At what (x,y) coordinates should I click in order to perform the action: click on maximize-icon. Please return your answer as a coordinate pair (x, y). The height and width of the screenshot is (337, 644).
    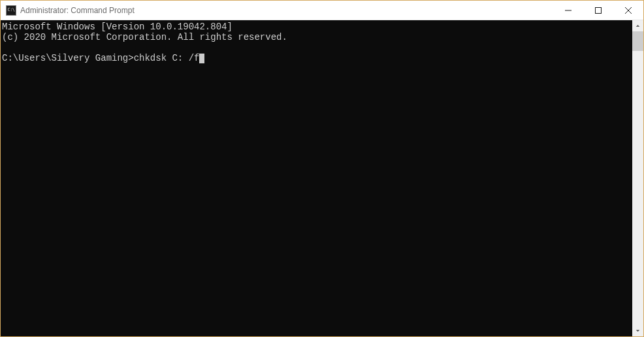
    Looking at the image, I should click on (598, 10).